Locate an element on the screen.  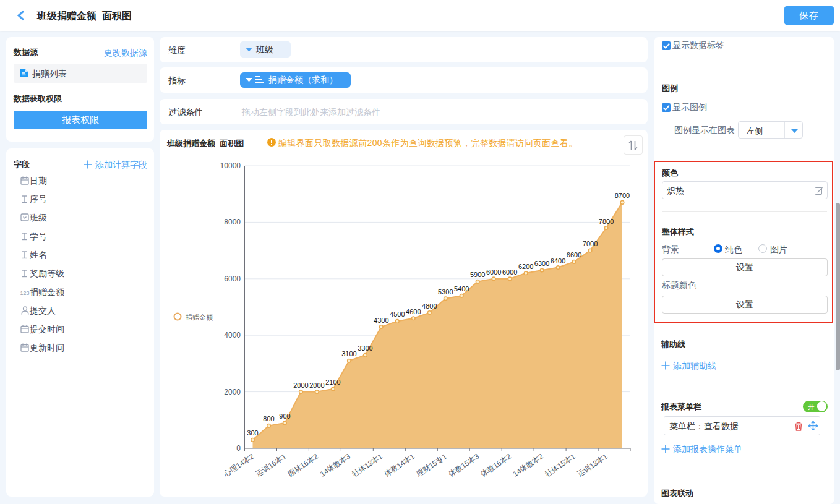
svg-text: 10000 is located at coordinates (231, 166).